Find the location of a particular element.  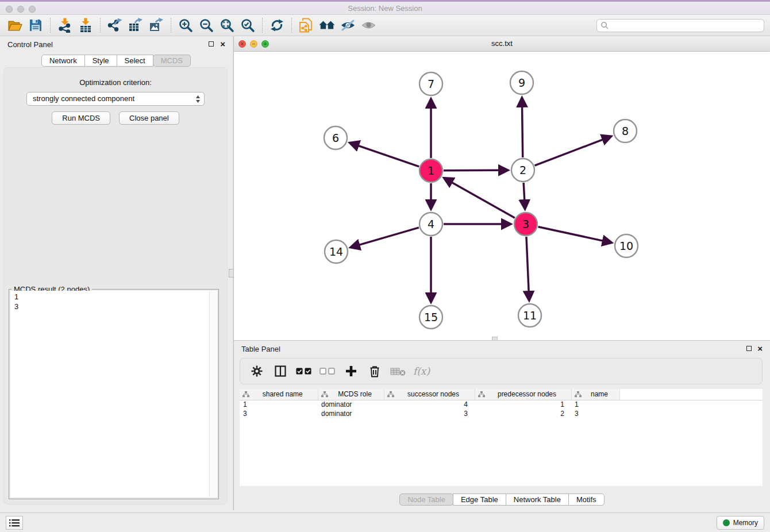

memory-status-icon is located at coordinates (726, 523).